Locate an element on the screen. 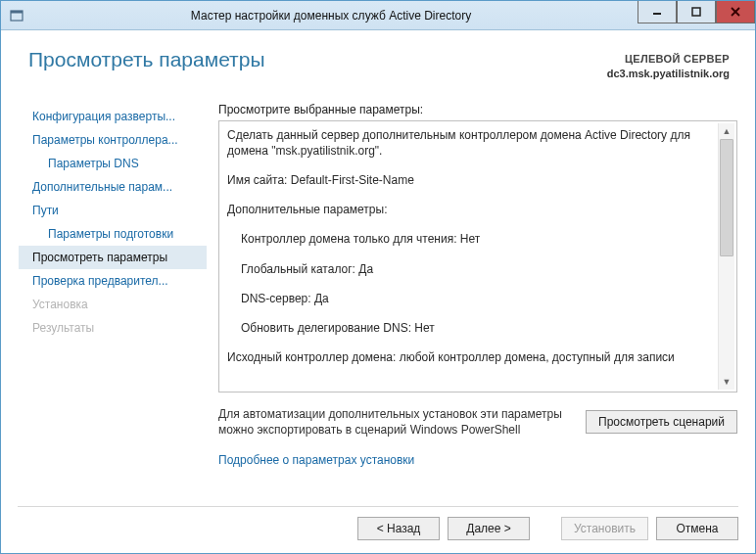 The height and width of the screenshot is (554, 756). page-title: Просмотреть параметры is located at coordinates (147, 60).